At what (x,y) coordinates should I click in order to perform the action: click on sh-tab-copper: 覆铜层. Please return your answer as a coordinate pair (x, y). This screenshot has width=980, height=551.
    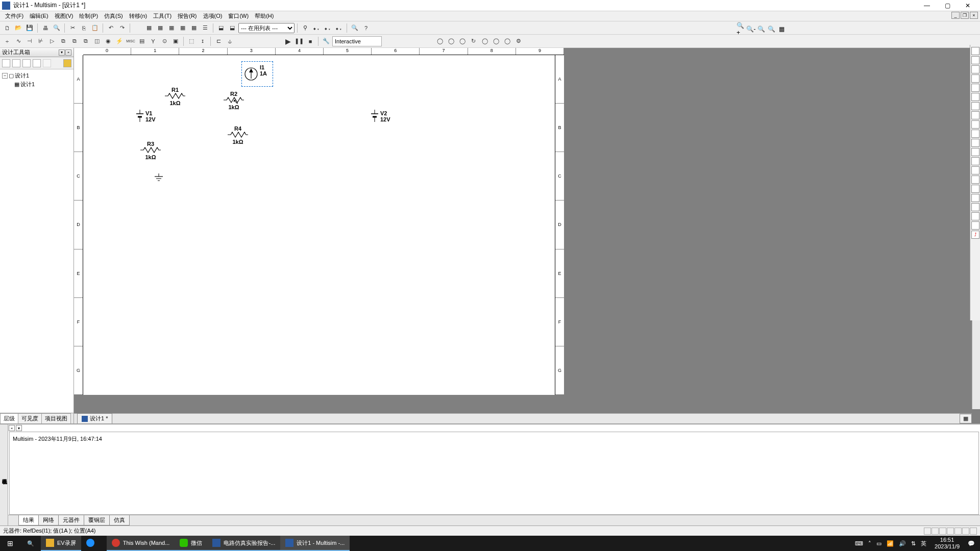
    Looking at the image, I should click on (97, 520).